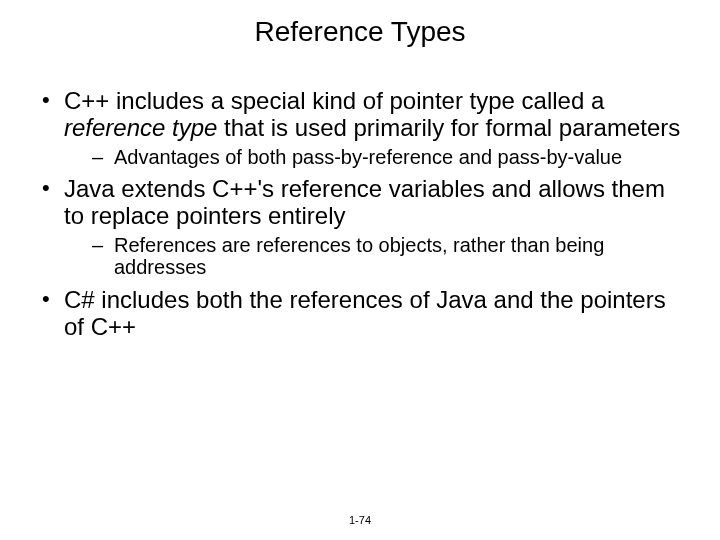  I want to click on bullet-1-text-post: that is used primarily for formal parame…, so click(448, 128).